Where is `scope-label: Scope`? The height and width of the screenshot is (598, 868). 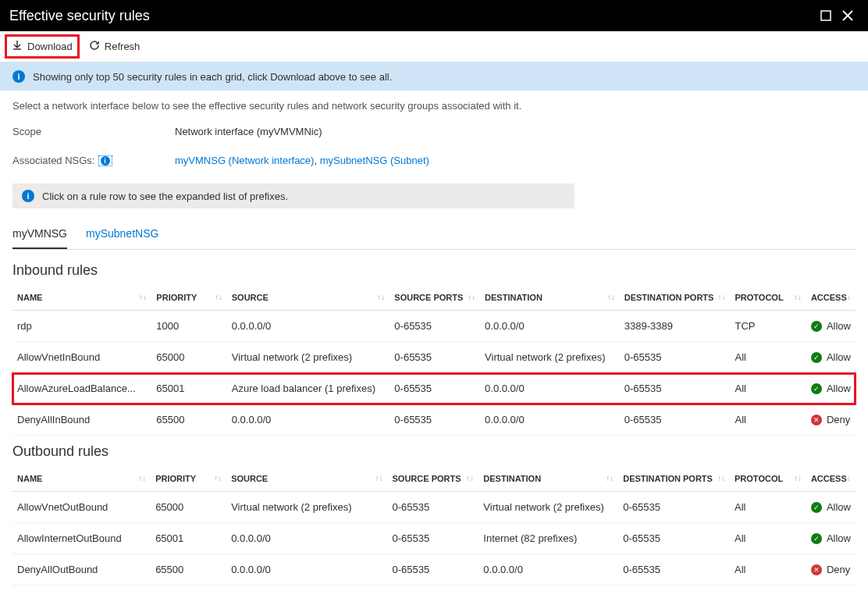 scope-label: Scope is located at coordinates (94, 131).